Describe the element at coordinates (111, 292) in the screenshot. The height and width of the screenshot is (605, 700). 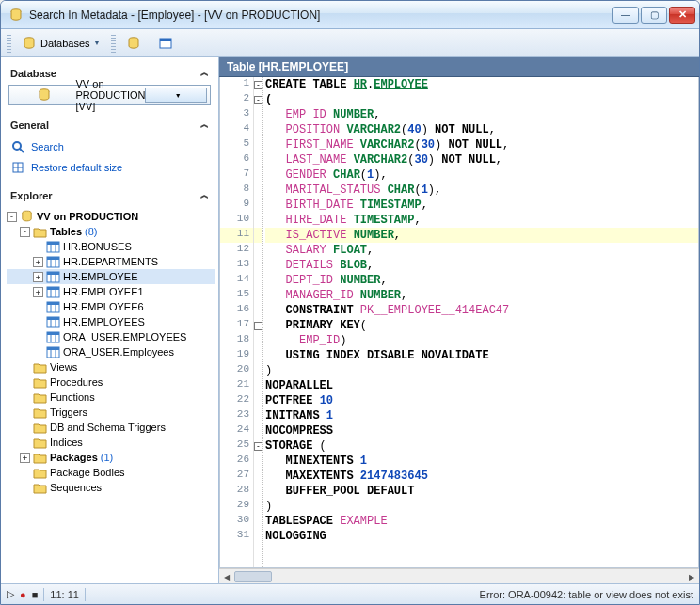
I see `tree-table-item: +HR.EMPLOYEE1` at that location.